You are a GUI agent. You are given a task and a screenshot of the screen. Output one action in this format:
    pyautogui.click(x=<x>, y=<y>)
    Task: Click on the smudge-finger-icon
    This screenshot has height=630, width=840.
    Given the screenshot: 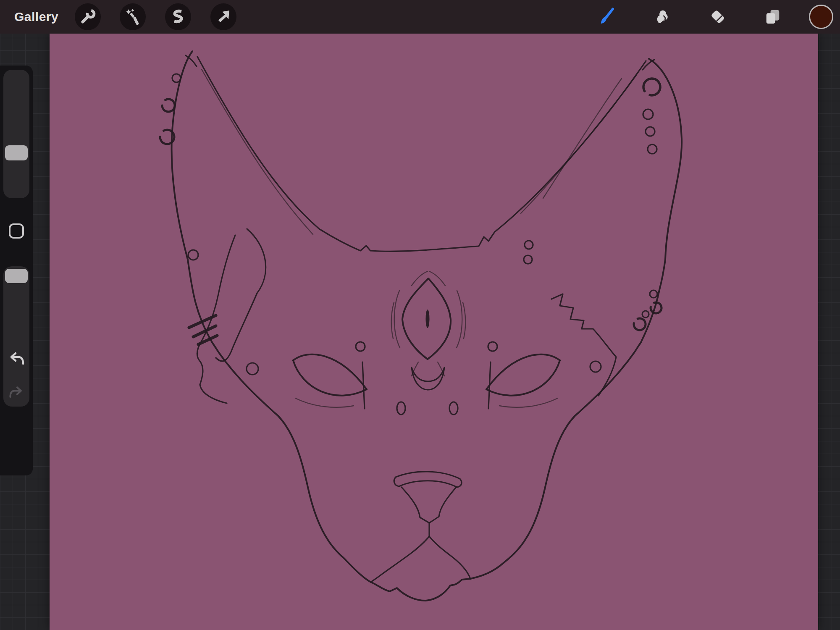 What is the action you would take?
    pyautogui.click(x=663, y=17)
    